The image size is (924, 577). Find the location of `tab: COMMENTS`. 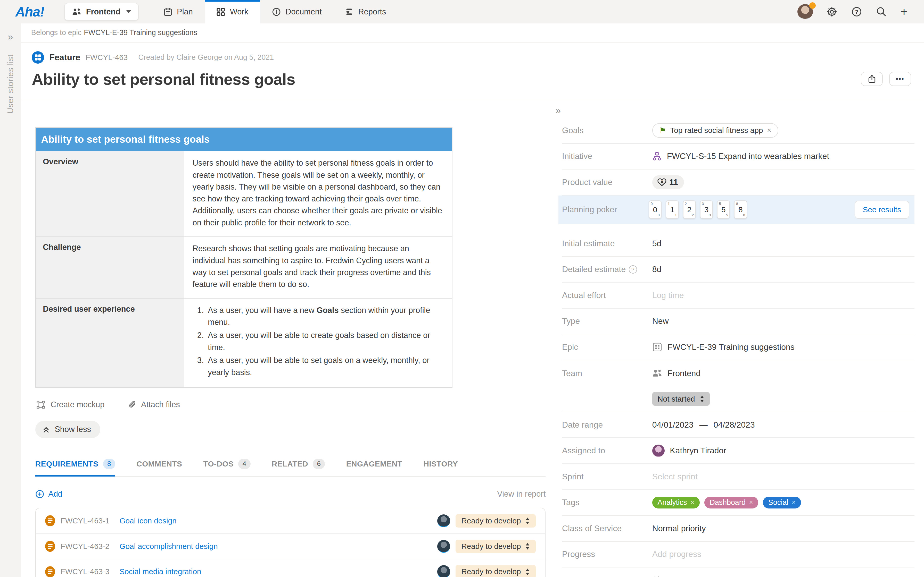

tab: COMMENTS is located at coordinates (159, 467).